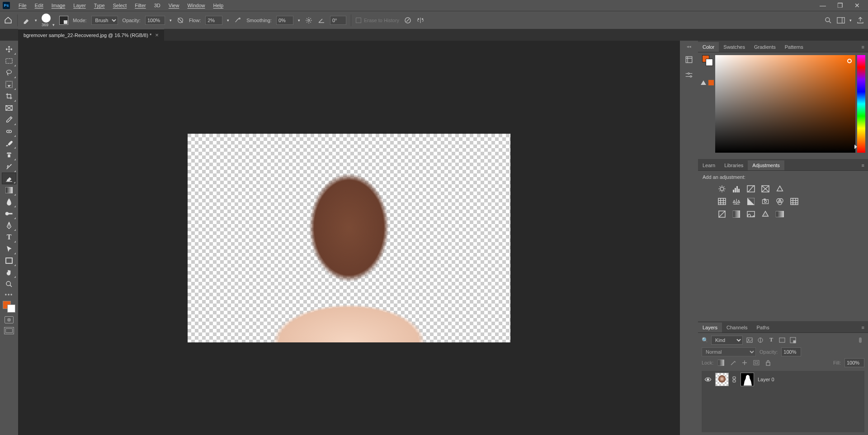 This screenshot has height=435, width=868. Describe the element at coordinates (9, 190) in the screenshot. I see `gradient-tool` at that location.